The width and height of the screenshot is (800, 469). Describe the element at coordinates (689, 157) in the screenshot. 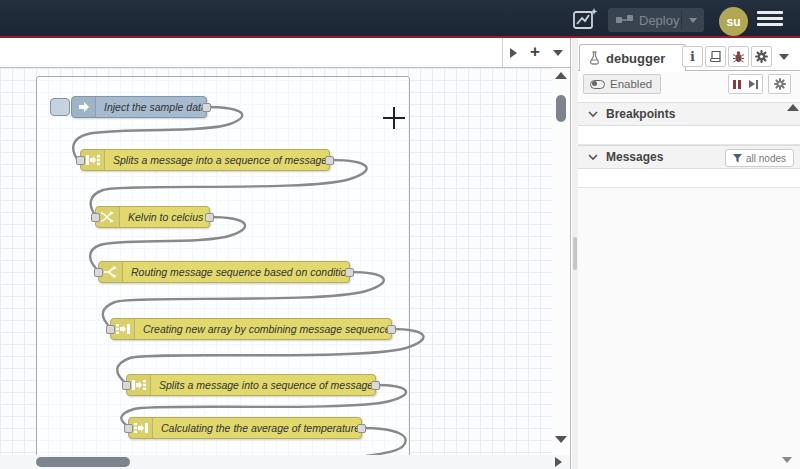

I see `messages-section-header: Messages all nodes` at that location.